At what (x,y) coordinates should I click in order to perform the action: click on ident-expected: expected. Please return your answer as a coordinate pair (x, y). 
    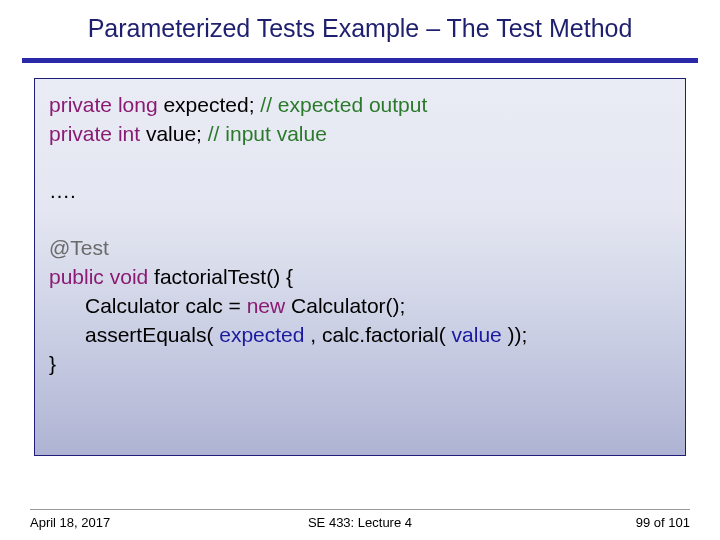
    Looking at the image, I should click on (262, 334).